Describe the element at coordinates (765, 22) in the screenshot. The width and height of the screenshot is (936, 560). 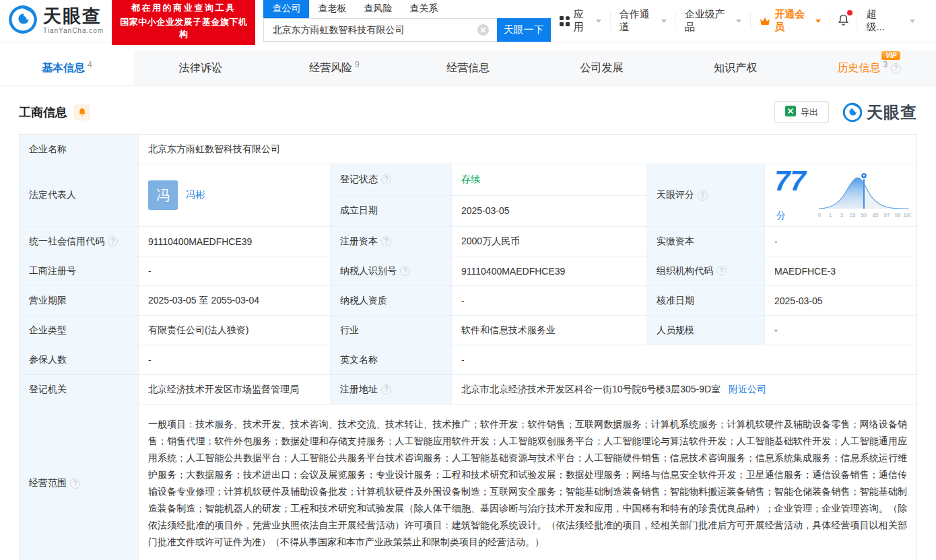
I see `crown-icon` at that location.